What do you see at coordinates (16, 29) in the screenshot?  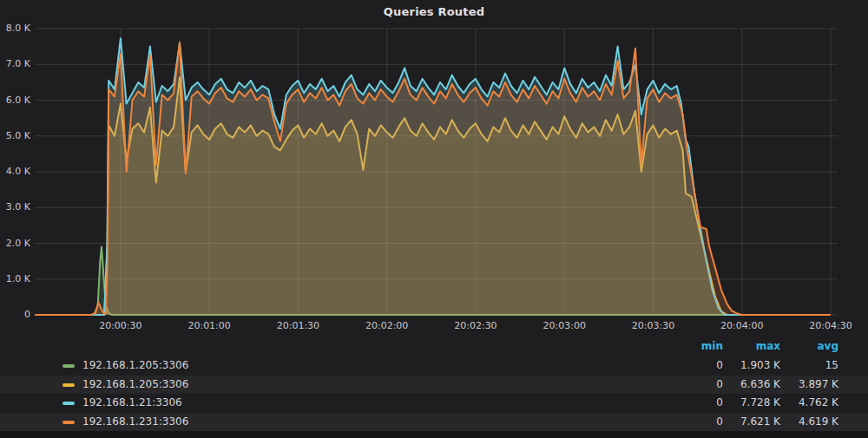 I see `y-tick-label: 8.0 K` at bounding box center [16, 29].